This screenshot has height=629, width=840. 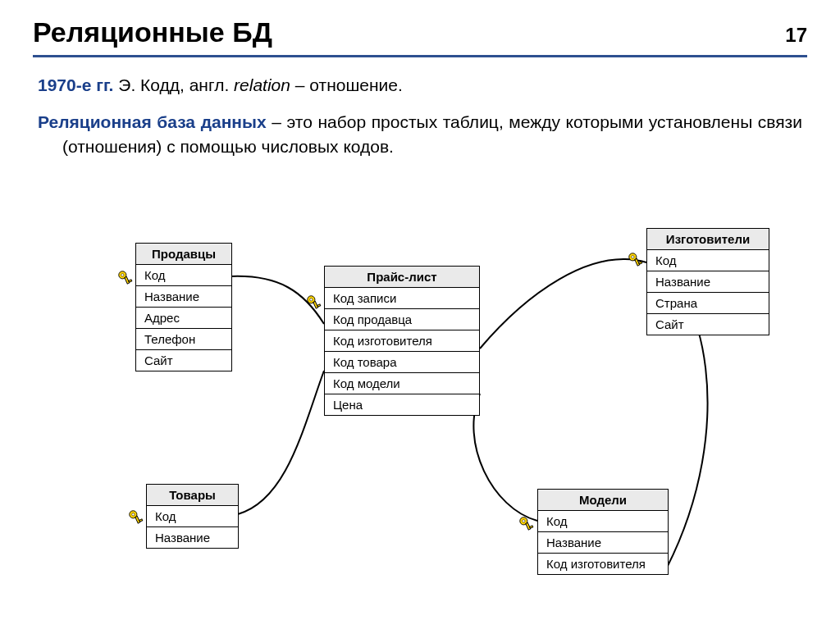 I want to click on entity-makers-row: Код, so click(x=708, y=261).